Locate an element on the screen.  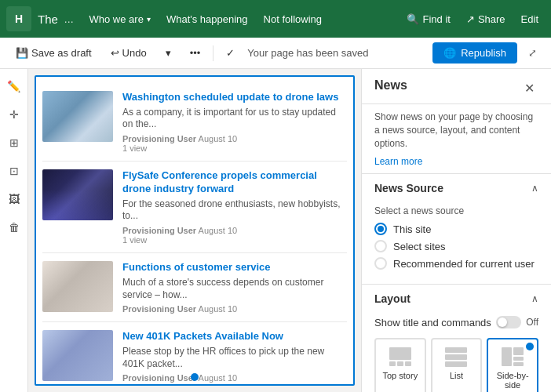
edit-button: Edit is located at coordinates (530, 19).